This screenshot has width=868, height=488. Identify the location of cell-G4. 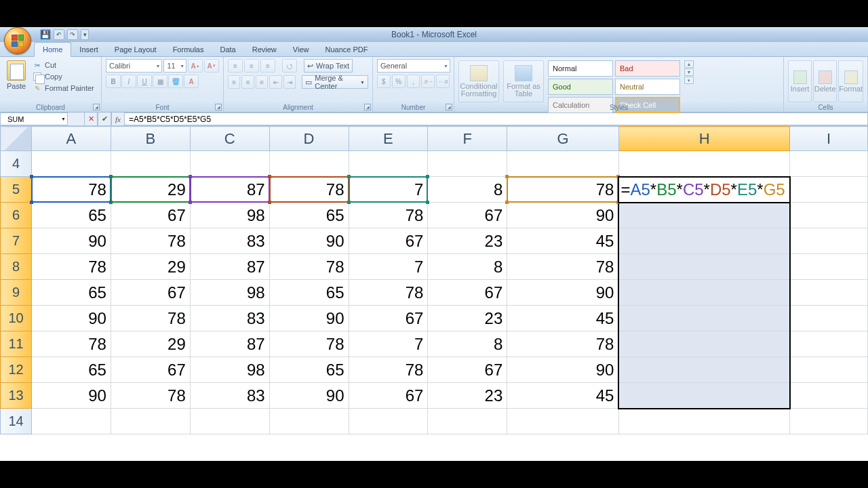
(563, 164).